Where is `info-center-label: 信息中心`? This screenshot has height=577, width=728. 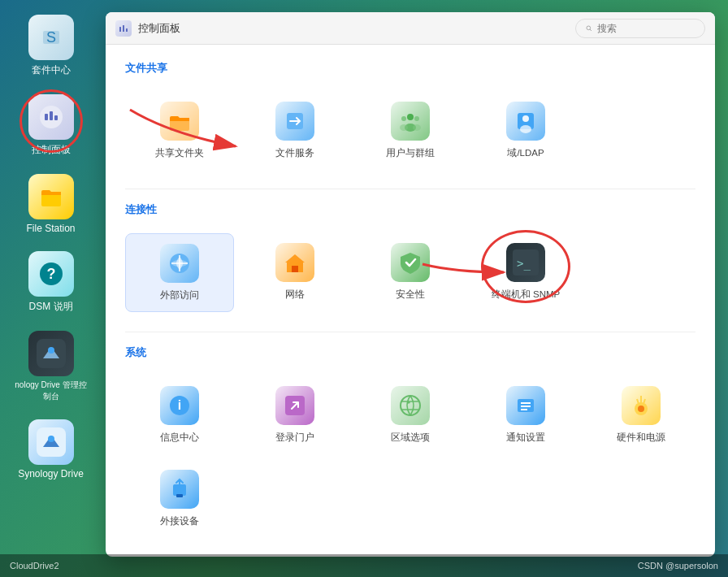
info-center-label: 信息中心 is located at coordinates (180, 437).